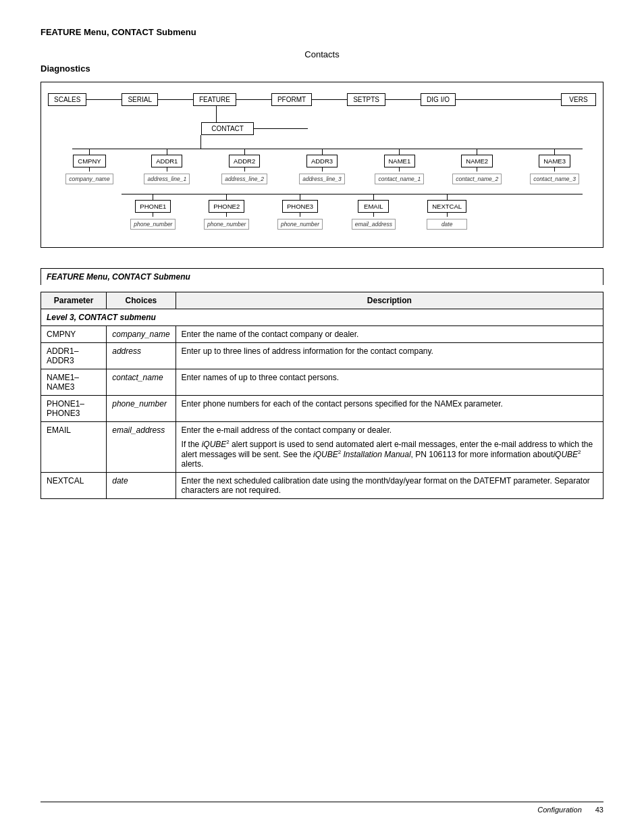 This screenshot has width=644, height=834. Describe the element at coordinates (322, 128) in the screenshot. I see `contact-row: CONTACT` at that location.